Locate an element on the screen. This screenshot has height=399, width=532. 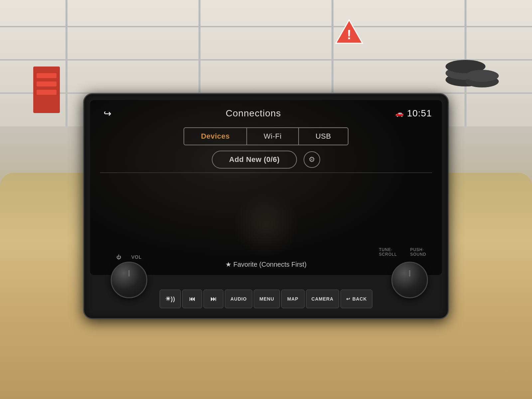
volume-knob is located at coordinates (129, 280).